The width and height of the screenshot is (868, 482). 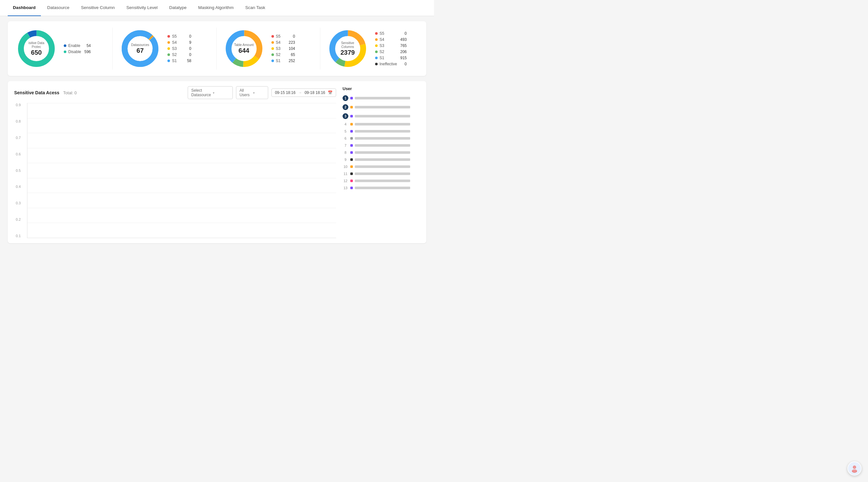 I want to click on access-title: Sensitive Data Acess, so click(x=37, y=93).